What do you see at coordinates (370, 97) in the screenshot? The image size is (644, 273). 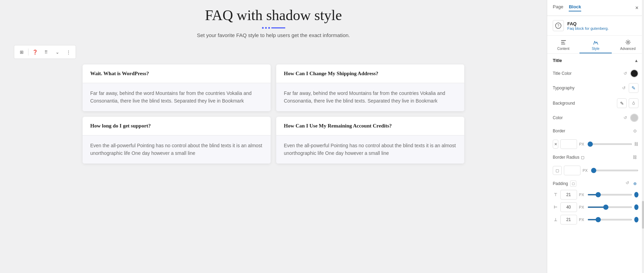 I see `faq-answer-2: Far far away, behind the word Mountains …` at bounding box center [370, 97].